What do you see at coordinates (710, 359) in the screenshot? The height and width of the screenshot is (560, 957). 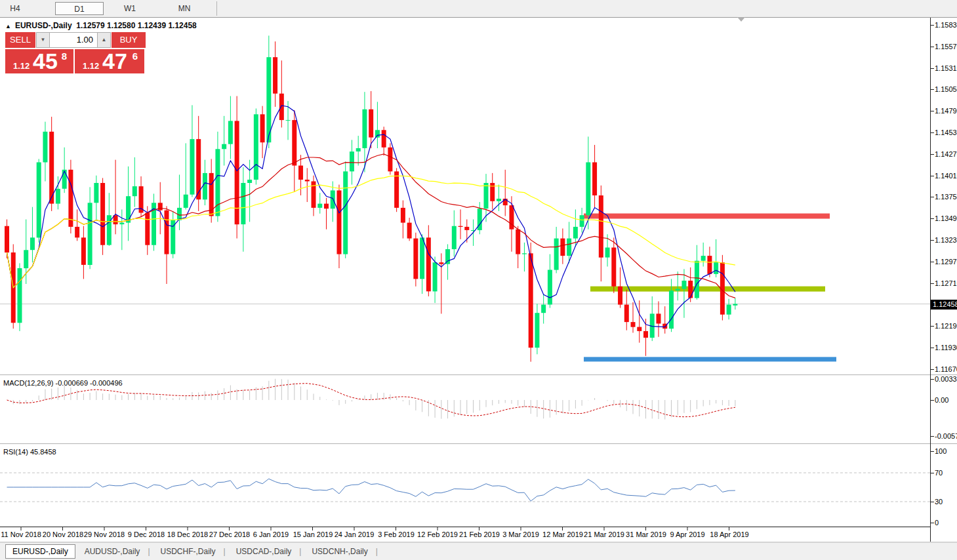 I see `level-band-support-blue` at bounding box center [710, 359].